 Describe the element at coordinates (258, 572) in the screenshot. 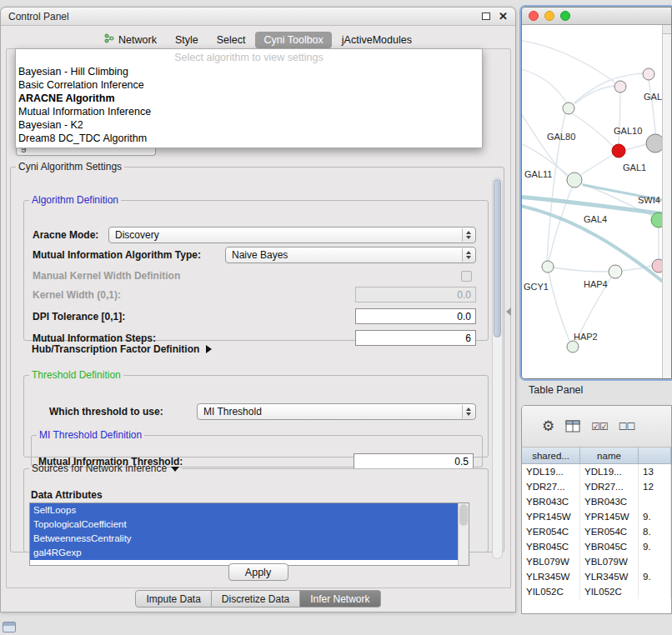

I see `apply-button: Apply` at that location.